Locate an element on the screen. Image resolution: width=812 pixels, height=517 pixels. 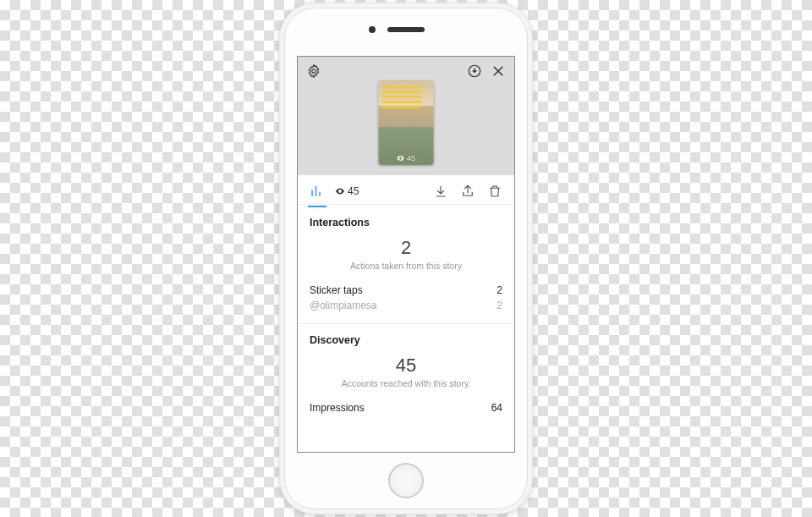
discovery-count: 45 is located at coordinates (406, 366).